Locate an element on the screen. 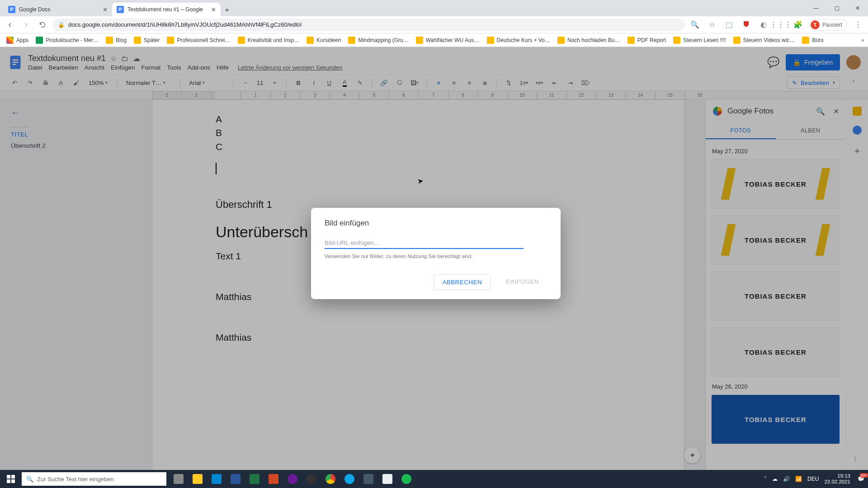 The image size is (868, 488). font-size-value: 11 is located at coordinates (260, 83).